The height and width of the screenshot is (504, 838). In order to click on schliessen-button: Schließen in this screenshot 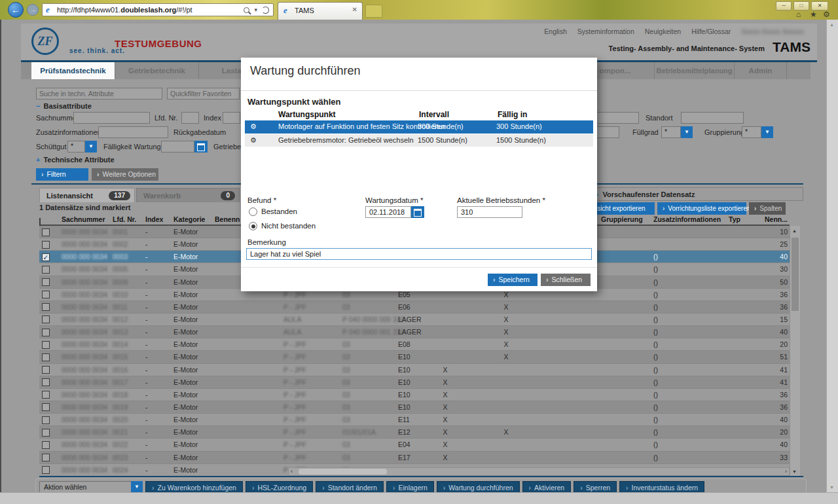, I will do `click(566, 280)`.